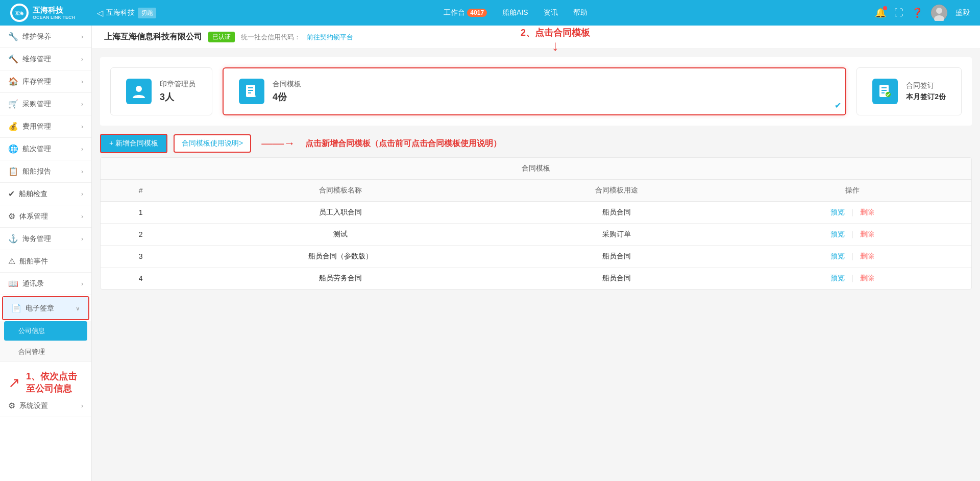  What do you see at coordinates (926, 86) in the screenshot?
I see `contract-signed-label: 合同签订` at bounding box center [926, 86].